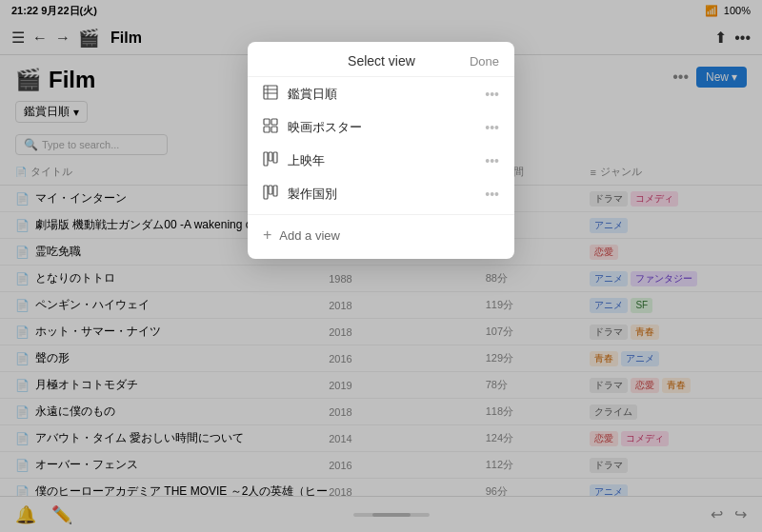  What do you see at coordinates (381, 194) in the screenshot?
I see `view-label-3: 製作国別` at bounding box center [381, 194].